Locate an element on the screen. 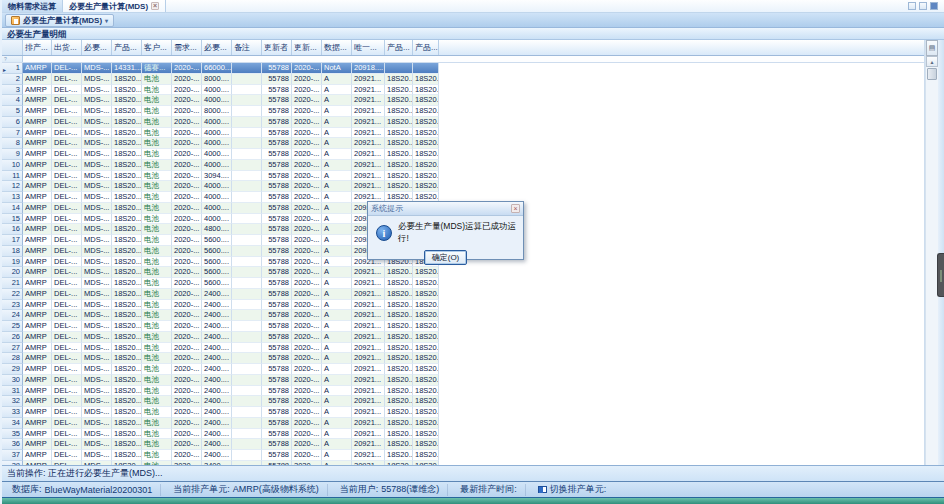 The width and height of the screenshot is (944, 504). row-indicator: 15 is located at coordinates (12, 220).